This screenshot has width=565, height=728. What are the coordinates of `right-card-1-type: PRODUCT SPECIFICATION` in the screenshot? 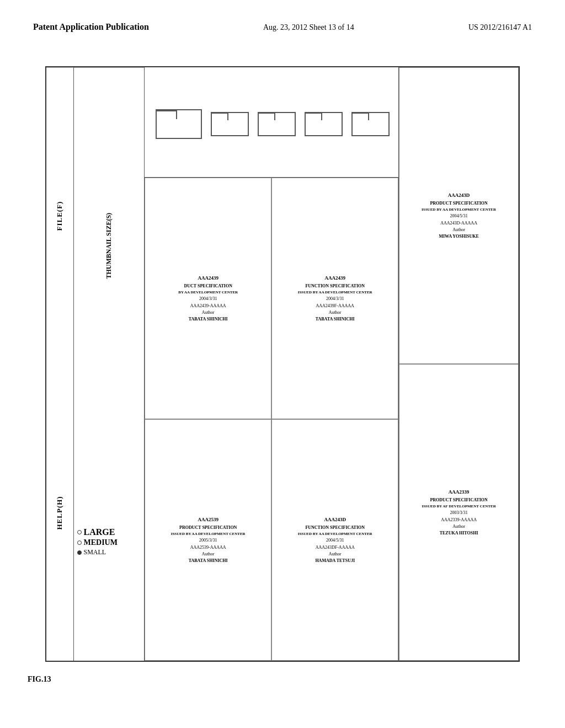 It's located at (459, 203).